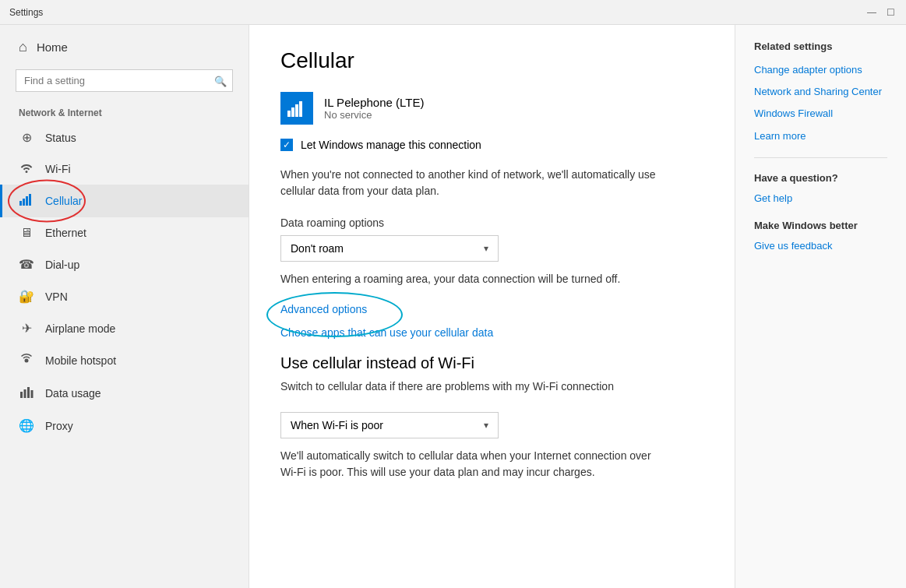  What do you see at coordinates (821, 226) in the screenshot?
I see `windows-better-title: Make Windows better` at bounding box center [821, 226].